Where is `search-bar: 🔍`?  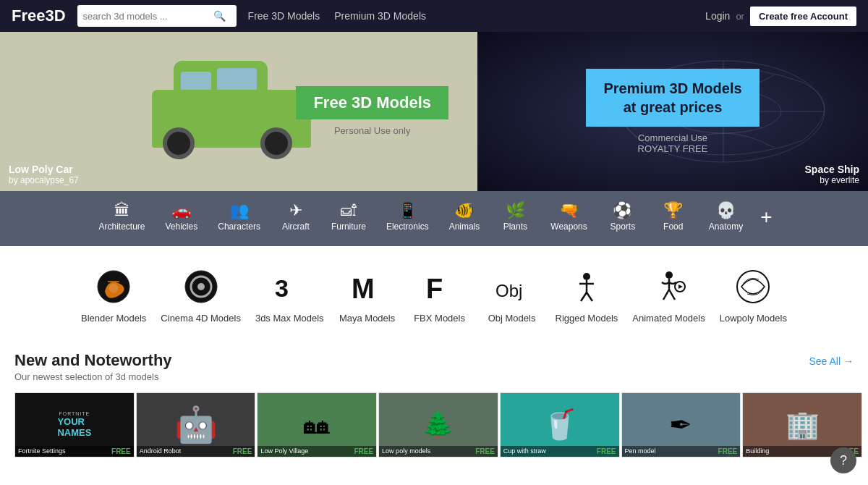 search-bar: 🔍 is located at coordinates (157, 16).